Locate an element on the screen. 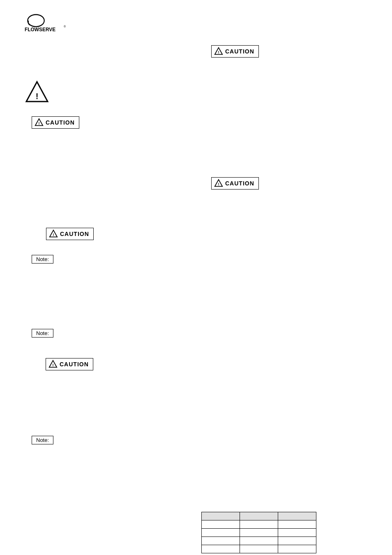 The image size is (392, 555). note-badge-label-3: Note: is located at coordinates (43, 440).